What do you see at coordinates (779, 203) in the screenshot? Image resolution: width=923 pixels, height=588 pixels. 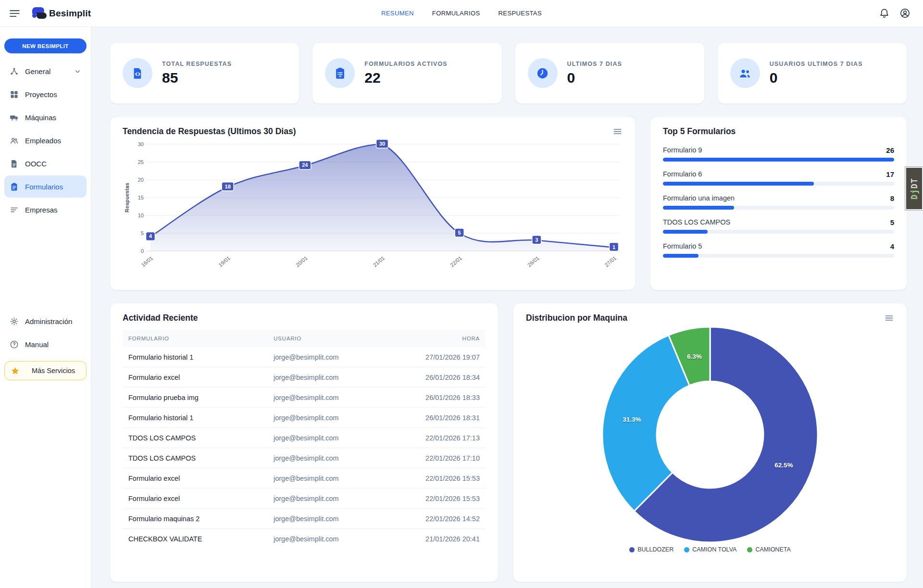 I see `top5-card: Top 5 Formularios Formulario 9 26 Formul…` at bounding box center [779, 203].